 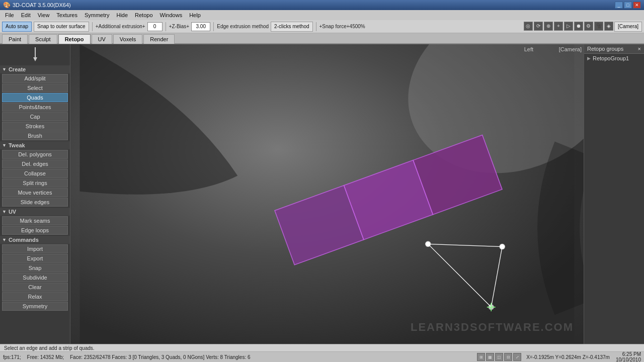 I want to click on btn-strokes: Strokes, so click(x=35, y=126).